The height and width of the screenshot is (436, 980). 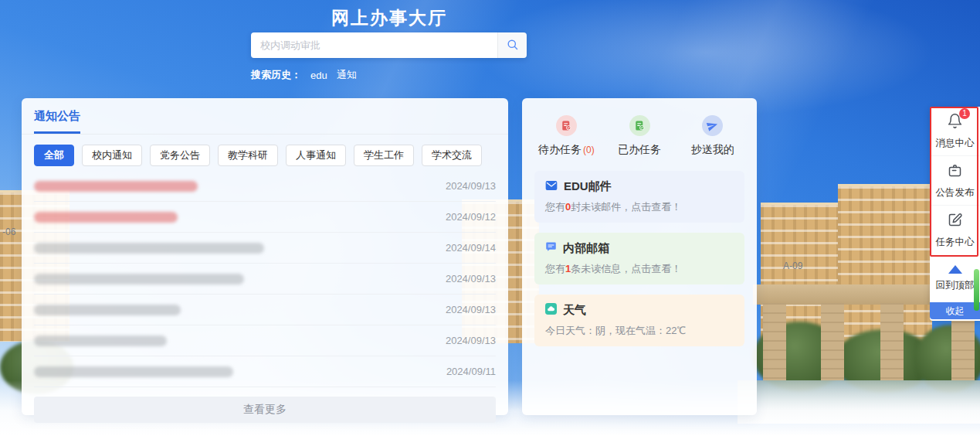 What do you see at coordinates (265, 410) in the screenshot?
I see `view-more-button: 查看更多` at bounding box center [265, 410].